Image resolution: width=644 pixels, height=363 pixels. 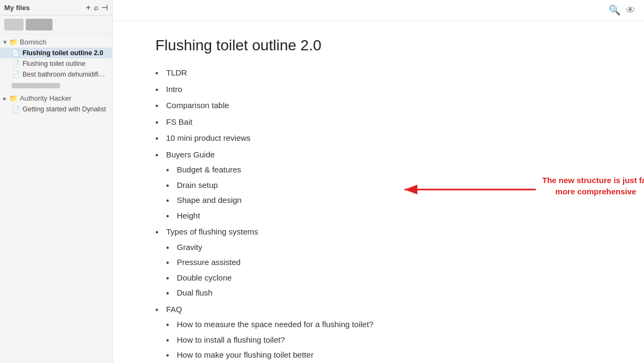 I want to click on list-item: Height, so click(x=389, y=216).